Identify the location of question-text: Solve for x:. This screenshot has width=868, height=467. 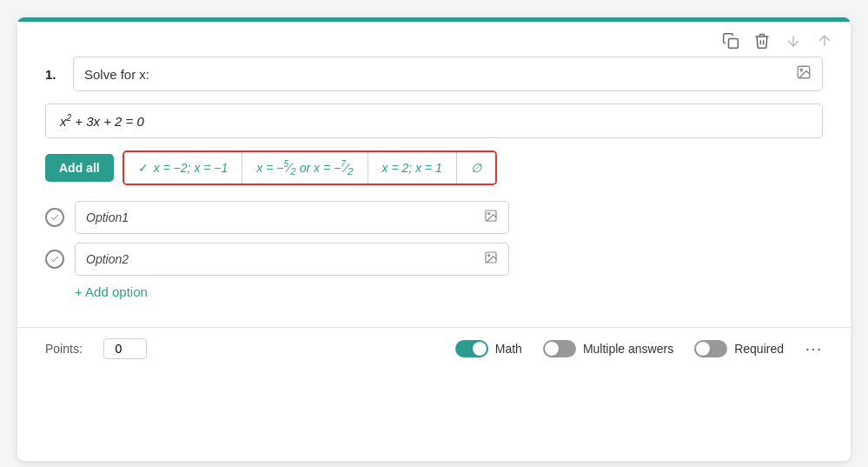
(440, 75).